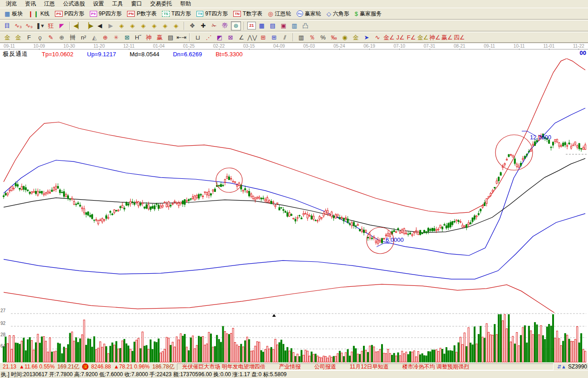  What do you see at coordinates (7, 26) in the screenshot?
I see `doc-notes-icon: 目` at bounding box center [7, 26].